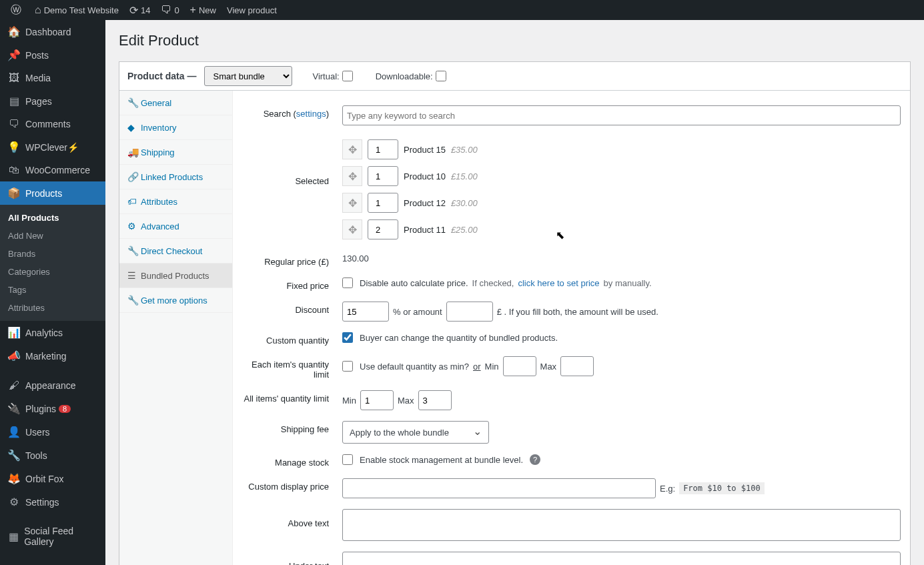 The height and width of the screenshot is (565, 924). I want to click on sidebar-item-products: 📦Products, so click(53, 193).